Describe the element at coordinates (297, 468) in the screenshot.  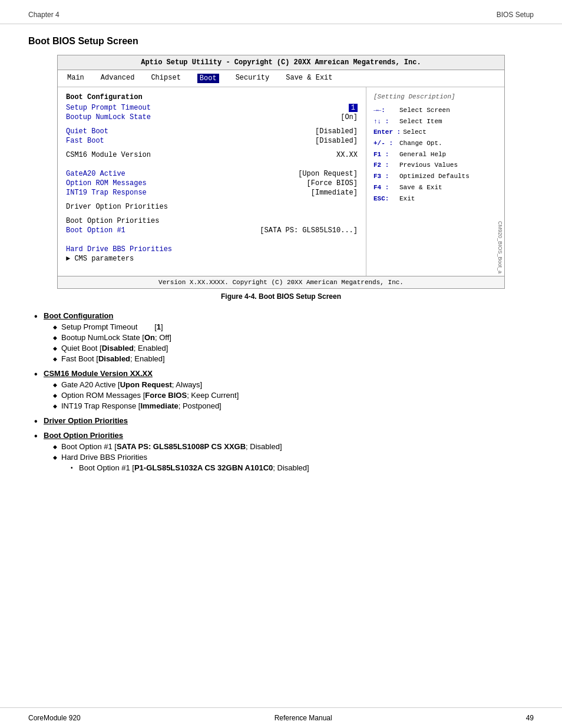
I see `sub-sub-list-hdd: Boot Option #1 [P1-GLS85LS1032A CS 32GBN…` at that location.